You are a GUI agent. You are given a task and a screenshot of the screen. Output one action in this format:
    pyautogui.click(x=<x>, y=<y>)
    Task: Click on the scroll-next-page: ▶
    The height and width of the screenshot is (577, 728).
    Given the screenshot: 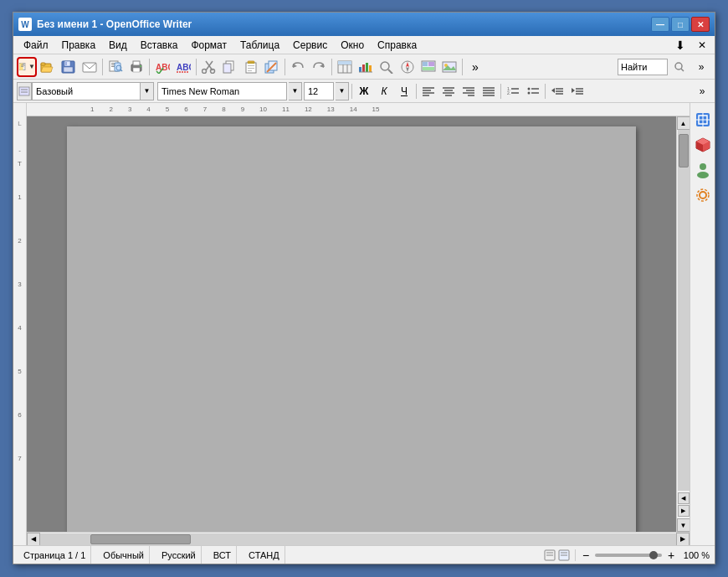 What is the action you would take?
    pyautogui.click(x=684, y=511)
    